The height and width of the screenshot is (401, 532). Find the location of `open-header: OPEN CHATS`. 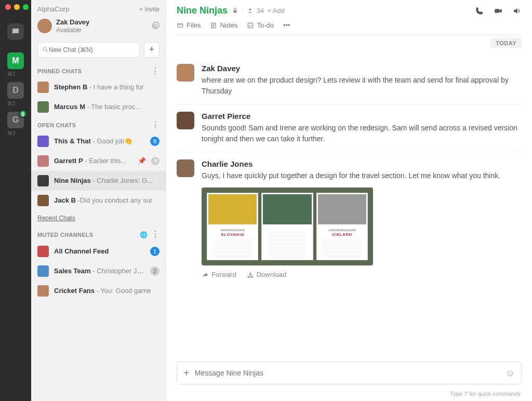

open-header: OPEN CHATS is located at coordinates (57, 125).